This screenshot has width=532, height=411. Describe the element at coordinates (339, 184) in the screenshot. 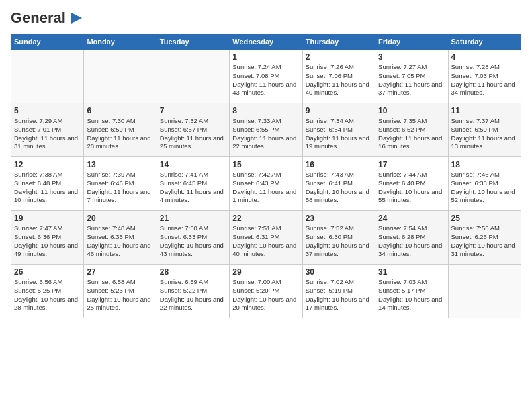

I see `calendar-cell: 16Sunrise: 7:43 AMSunset: 6:41 PMDayligh…` at that location.